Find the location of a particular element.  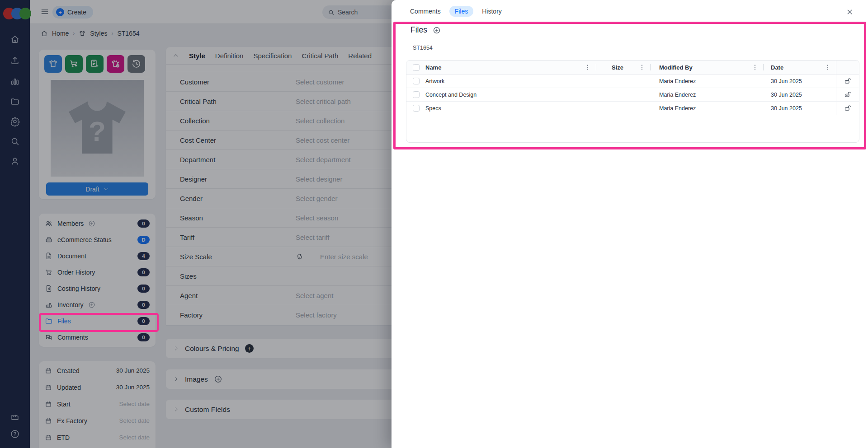

column-header-name: Name is located at coordinates (433, 68).